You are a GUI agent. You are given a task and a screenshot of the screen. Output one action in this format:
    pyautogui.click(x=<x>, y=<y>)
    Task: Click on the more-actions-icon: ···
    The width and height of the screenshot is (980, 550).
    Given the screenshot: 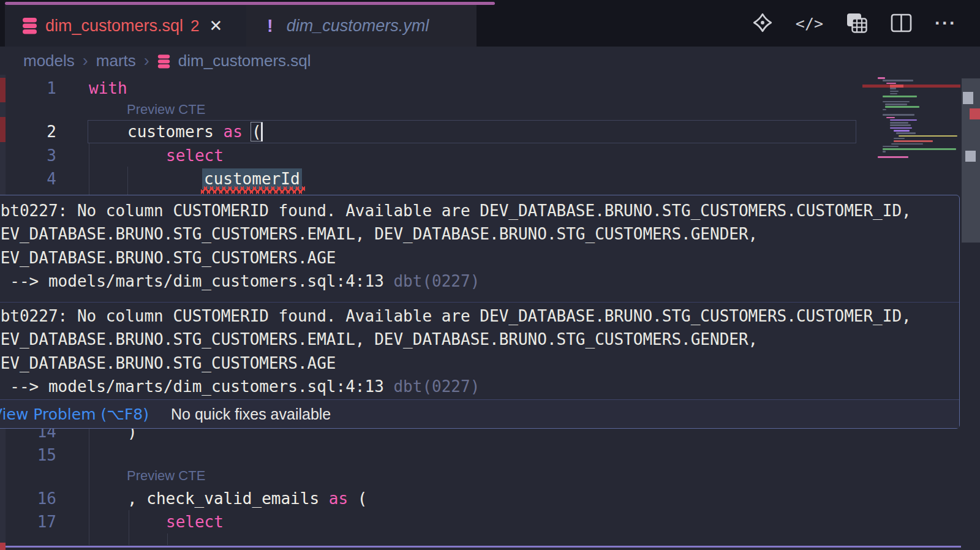 What is the action you would take?
    pyautogui.click(x=946, y=23)
    